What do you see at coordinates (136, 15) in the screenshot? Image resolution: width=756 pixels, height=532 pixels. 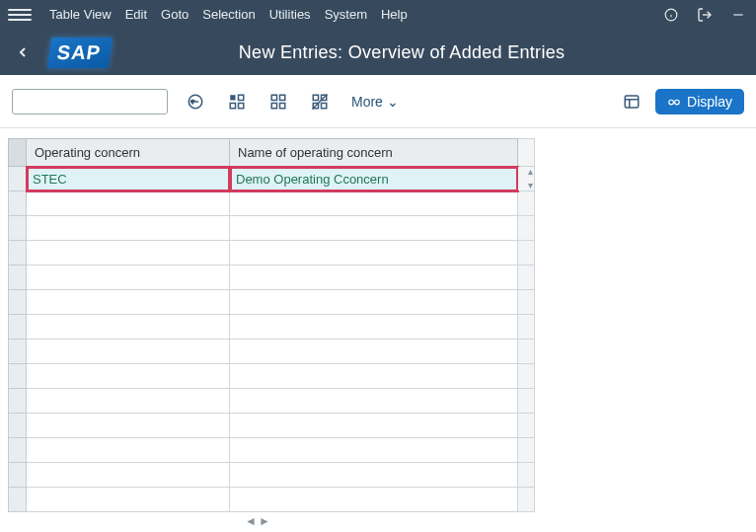 I see `menu-edit: Edit` at bounding box center [136, 15].